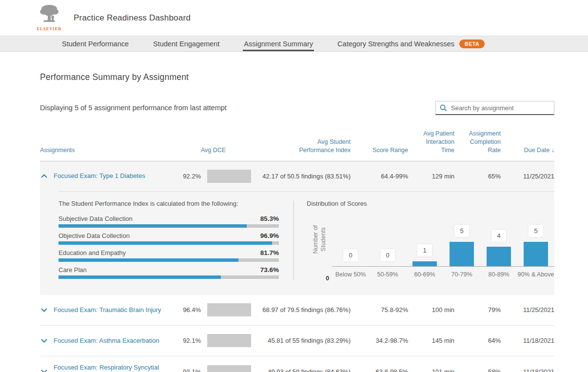 The image size is (588, 372). Describe the element at coordinates (478, 370) in the screenshot. I see `completion-rate-value: 58%` at that location.